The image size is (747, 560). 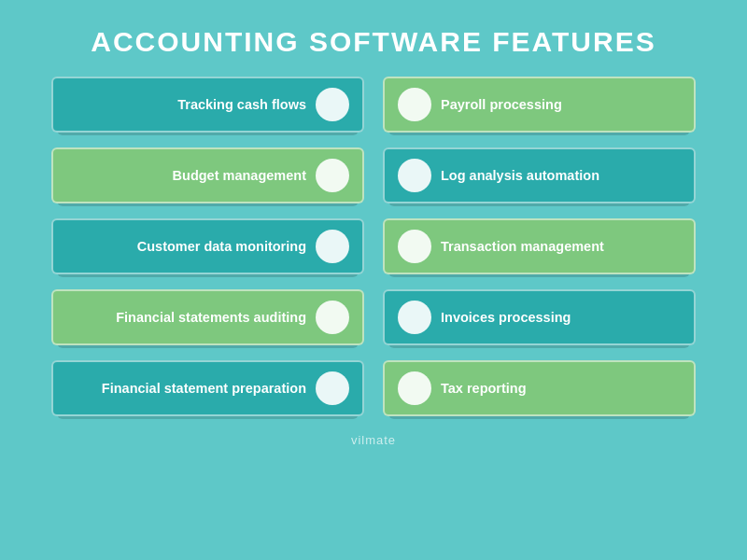 I want to click on feature-circle-customer-data-monitoring, so click(x=332, y=246).